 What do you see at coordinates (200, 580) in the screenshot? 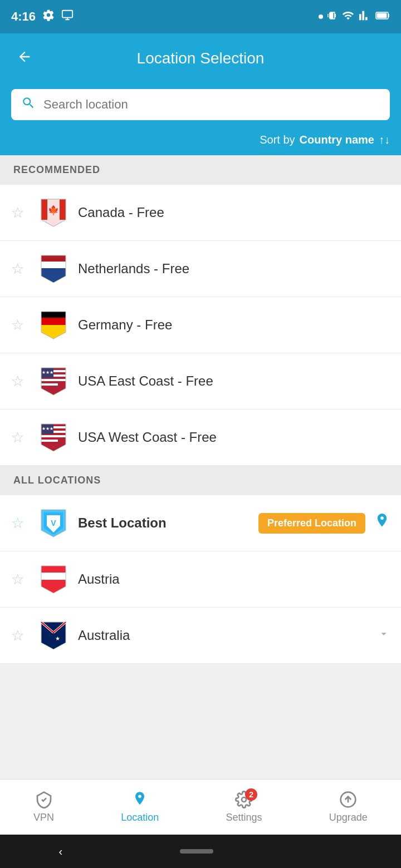
I see `list-item: ☆ Austria` at bounding box center [200, 580].